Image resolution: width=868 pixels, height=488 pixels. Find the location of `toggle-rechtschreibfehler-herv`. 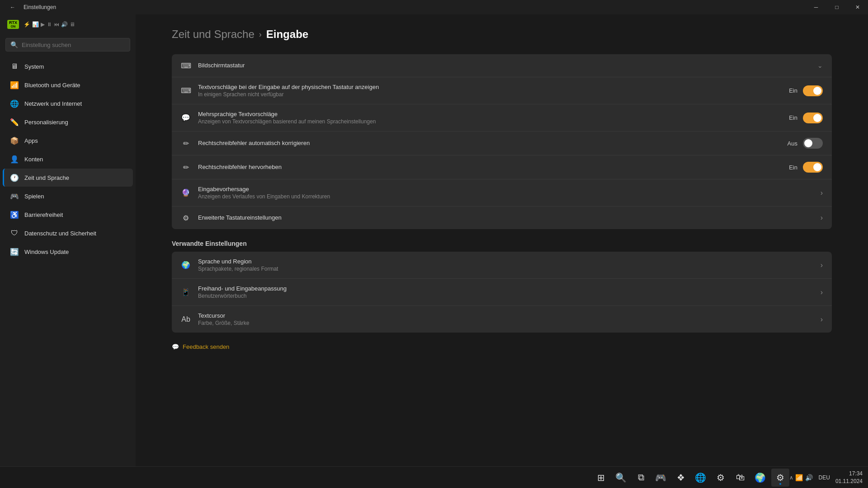

toggle-rechtschreibfehler-herv is located at coordinates (813, 167).